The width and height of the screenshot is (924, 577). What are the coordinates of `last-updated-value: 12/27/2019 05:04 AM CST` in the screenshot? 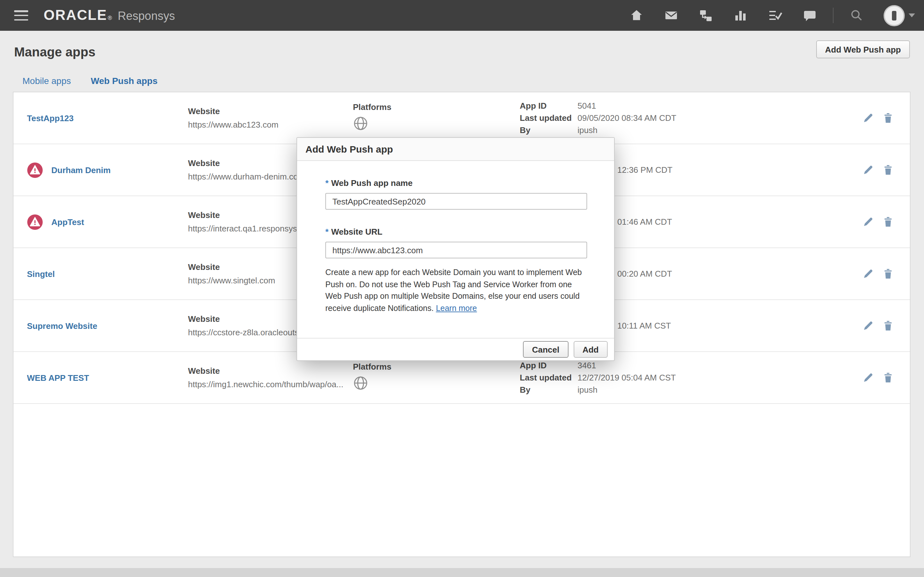 It's located at (627, 378).